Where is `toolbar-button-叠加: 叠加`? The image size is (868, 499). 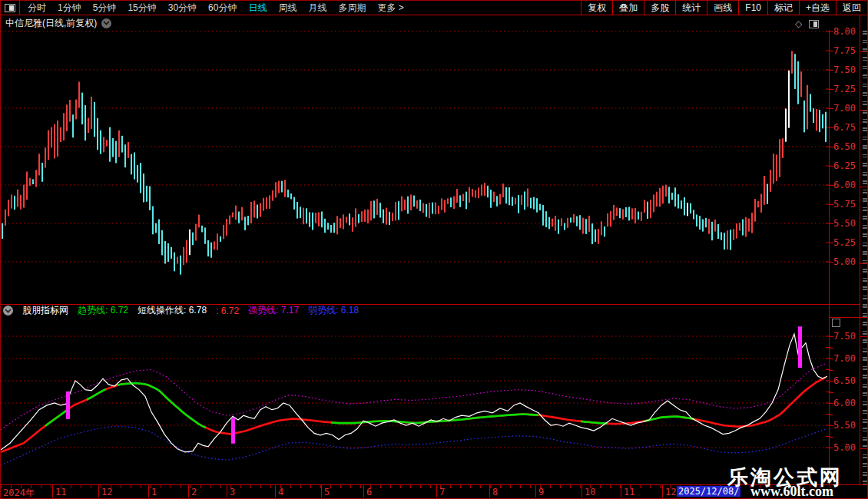
toolbar-button-叠加: 叠加 is located at coordinates (628, 8).